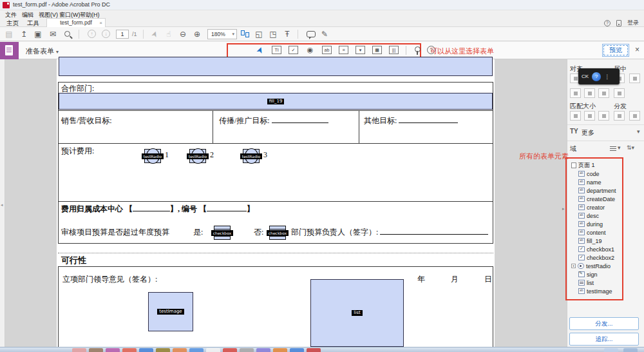 The height and width of the screenshot is (352, 644). What do you see at coordinates (251, 156) in the screenshot?
I see `radio-field-3: testRadio` at bounding box center [251, 156].